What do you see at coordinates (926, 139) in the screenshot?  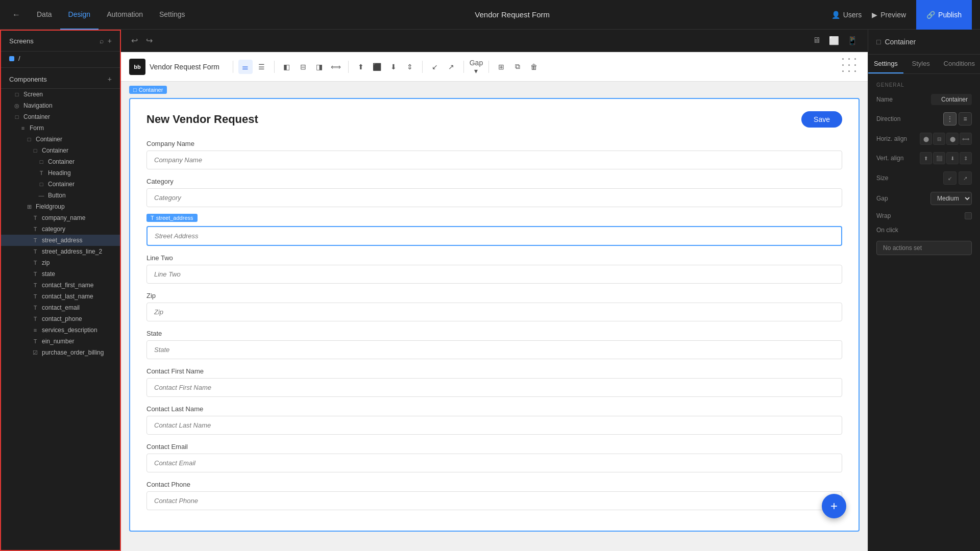 I see `align-left-button: ⬤` at bounding box center [926, 139].